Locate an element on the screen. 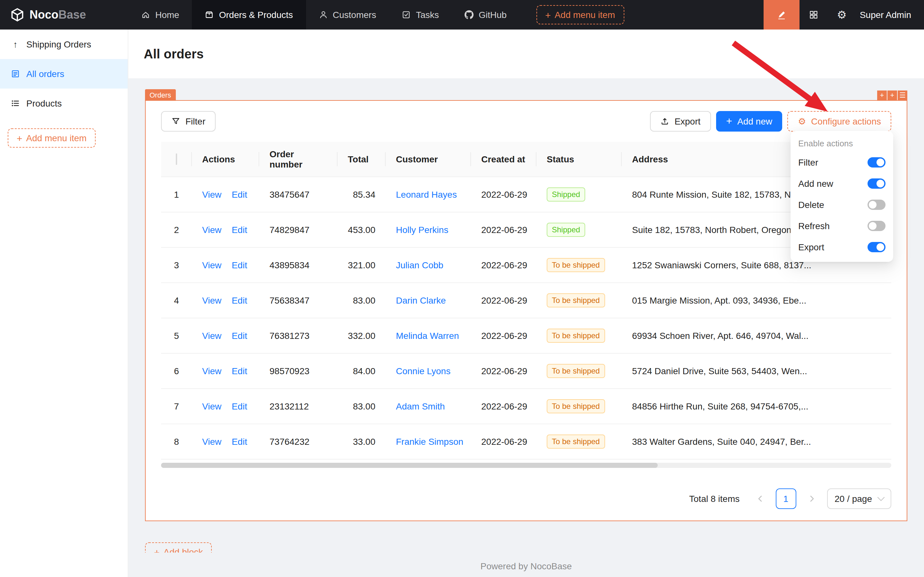 This screenshot has width=924, height=577. next-page-button is located at coordinates (811, 499).